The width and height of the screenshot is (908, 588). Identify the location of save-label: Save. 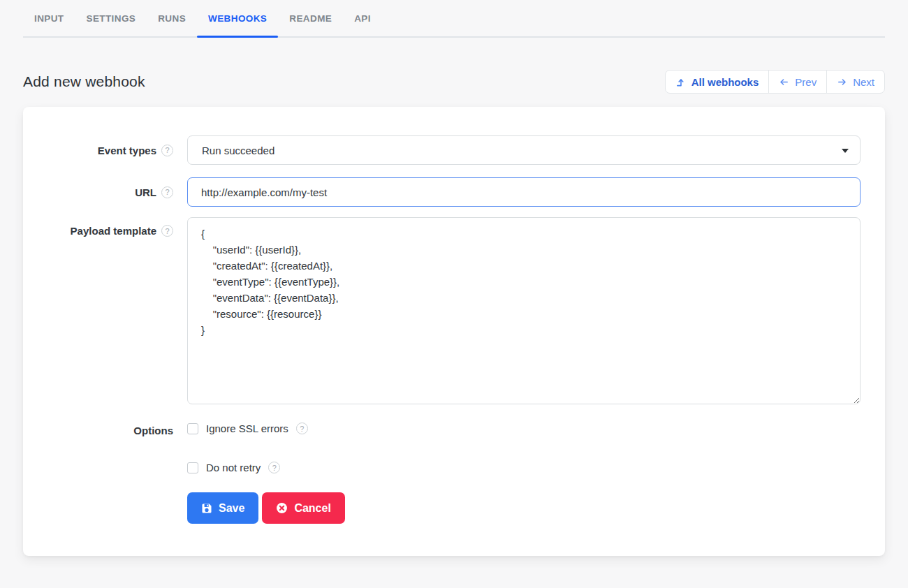
(232, 508).